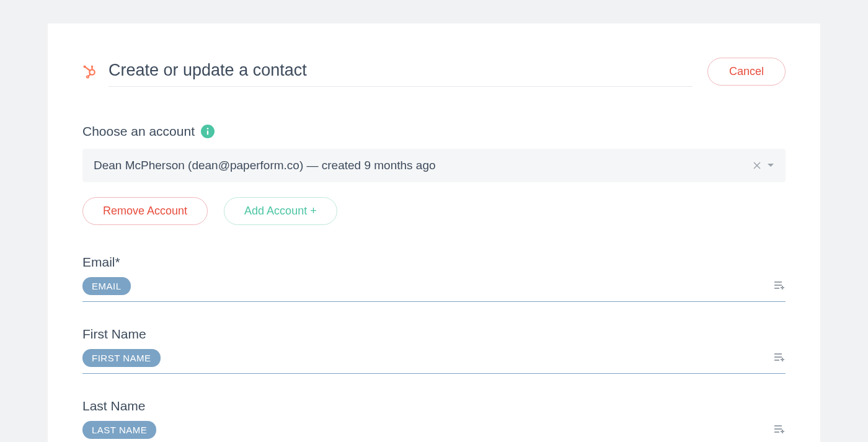 The height and width of the screenshot is (442, 868). Describe the element at coordinates (119, 430) in the screenshot. I see `token-pill: LAST NAME` at that location.